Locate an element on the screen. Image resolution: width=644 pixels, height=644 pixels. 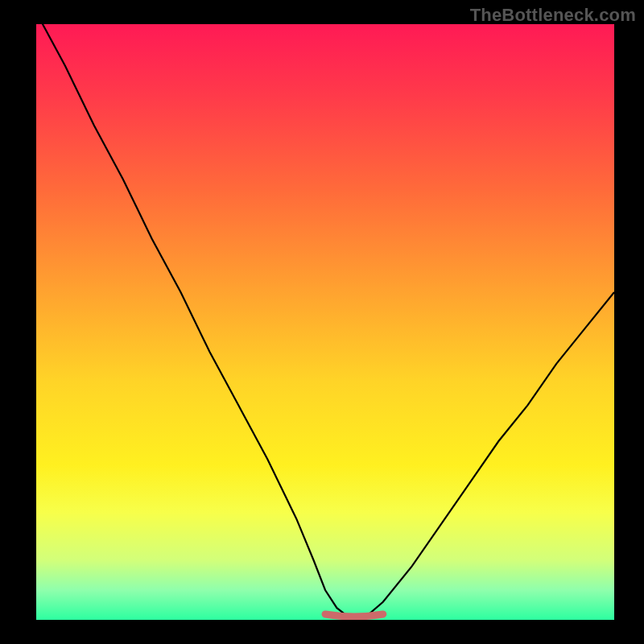
watermark-text: TheBottleneck.com is located at coordinates (553, 15).